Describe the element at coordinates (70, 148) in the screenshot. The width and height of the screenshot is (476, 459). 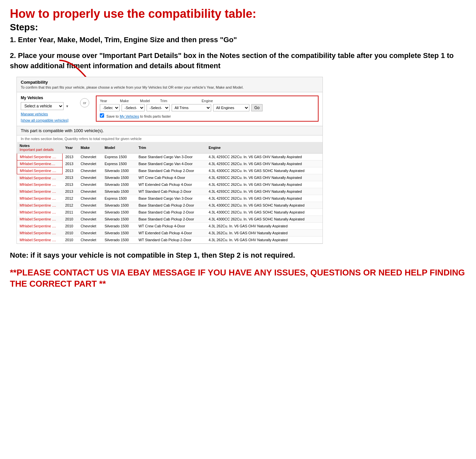
I see `year-column-header: Year` at that location.